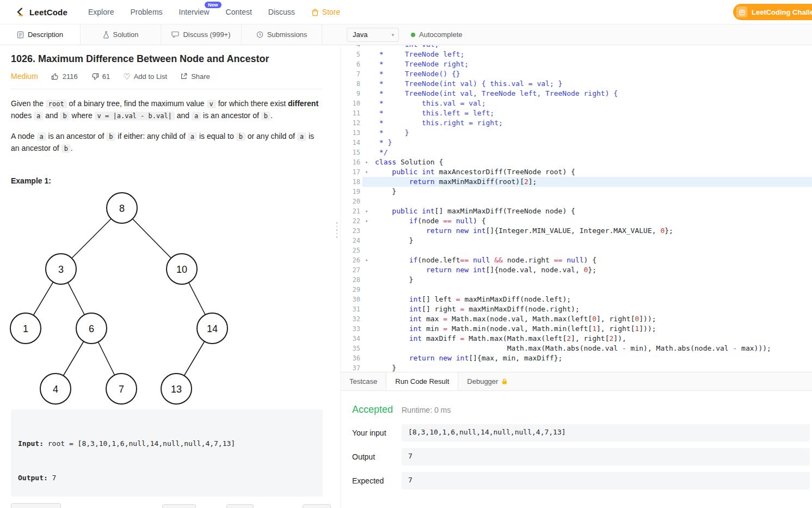  Describe the element at coordinates (576, 260) in the screenshot. I see `code-line-26: 26▾ if(node.left== null && node.right ==…` at that location.